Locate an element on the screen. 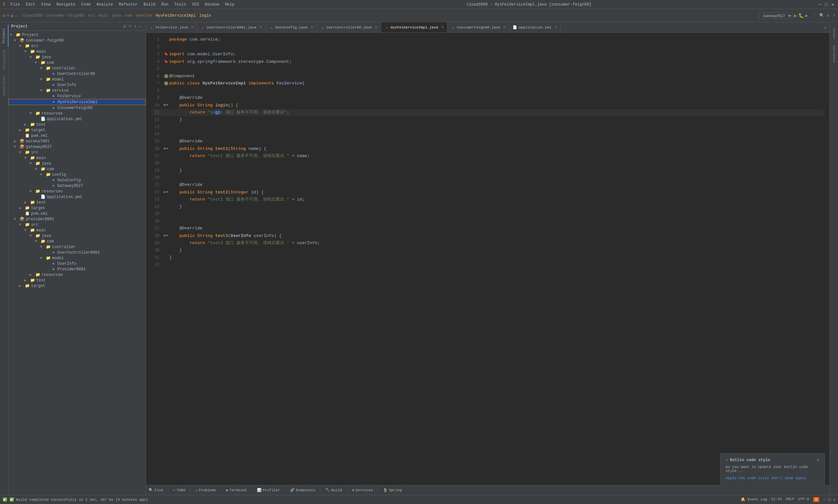 Image resolution: width=838 pixels, height=504 pixels. maven-tab: Maven is located at coordinates (834, 33).